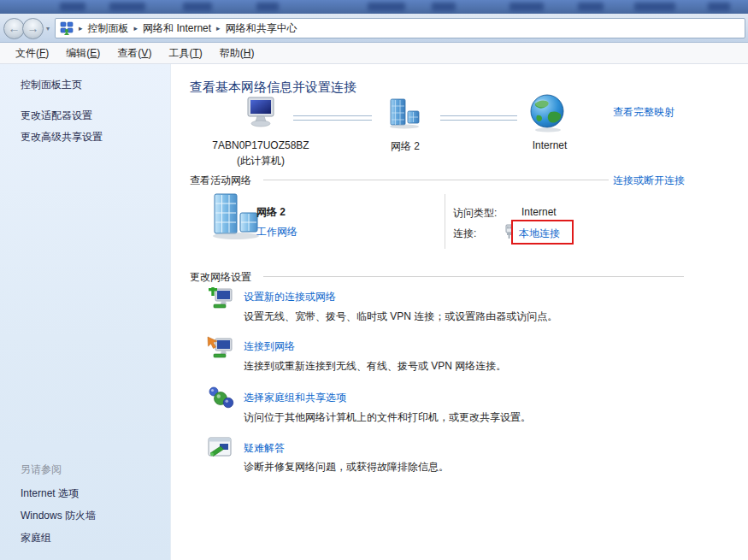 This screenshot has width=748, height=560. Describe the element at coordinates (221, 181) in the screenshot. I see `active-networks-header: 查看活动网络` at that location.